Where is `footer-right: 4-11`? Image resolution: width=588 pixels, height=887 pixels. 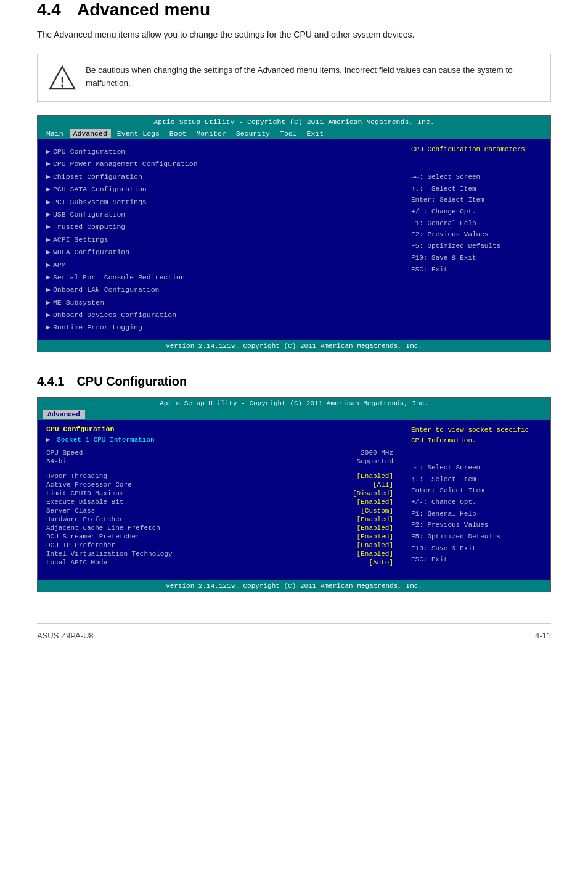
footer-right: 4-11 is located at coordinates (543, 635).